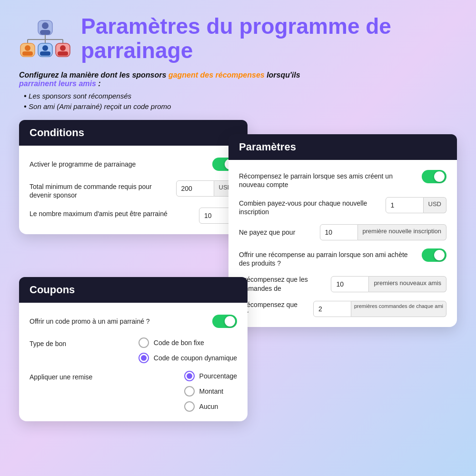 Image resolution: width=476 pixels, height=476 pixels. Describe the element at coordinates (238, 101) in the screenshot. I see `bullet-list: Les sponsors sont récompensés Son ami (A…` at that location.